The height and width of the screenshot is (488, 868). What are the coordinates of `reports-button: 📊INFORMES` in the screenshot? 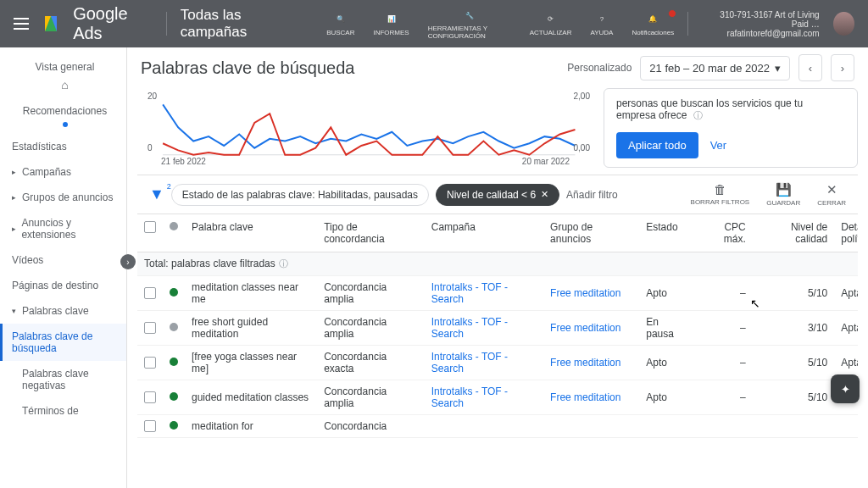 It's located at (391, 24).